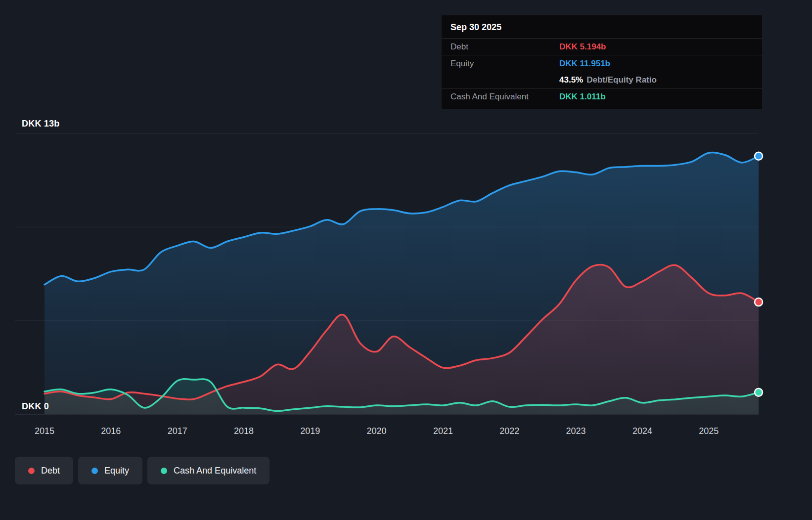 The image size is (812, 520). What do you see at coordinates (505, 47) in the screenshot?
I see `tooltip-debt-label: Debt` at bounding box center [505, 47].